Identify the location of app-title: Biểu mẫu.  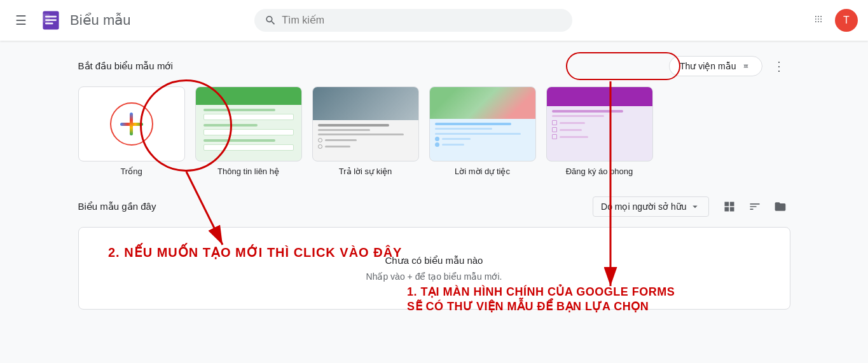
(100, 20).